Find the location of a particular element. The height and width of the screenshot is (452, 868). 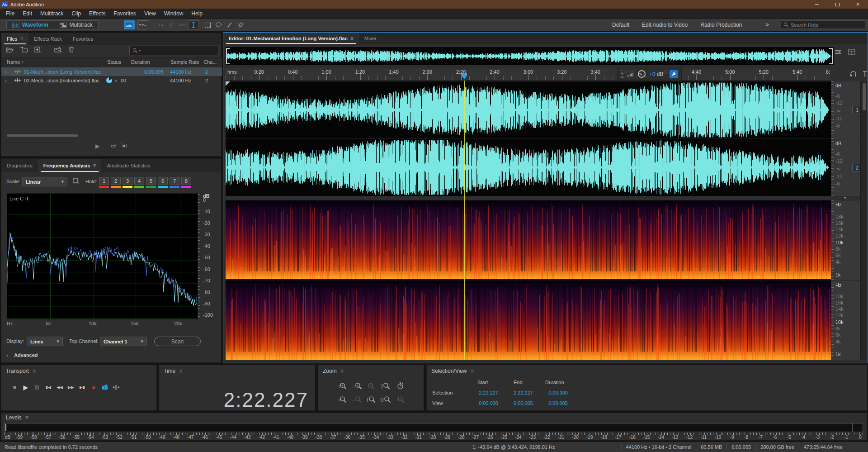

skip-to-end-button: ▶▮ is located at coordinates (82, 387).